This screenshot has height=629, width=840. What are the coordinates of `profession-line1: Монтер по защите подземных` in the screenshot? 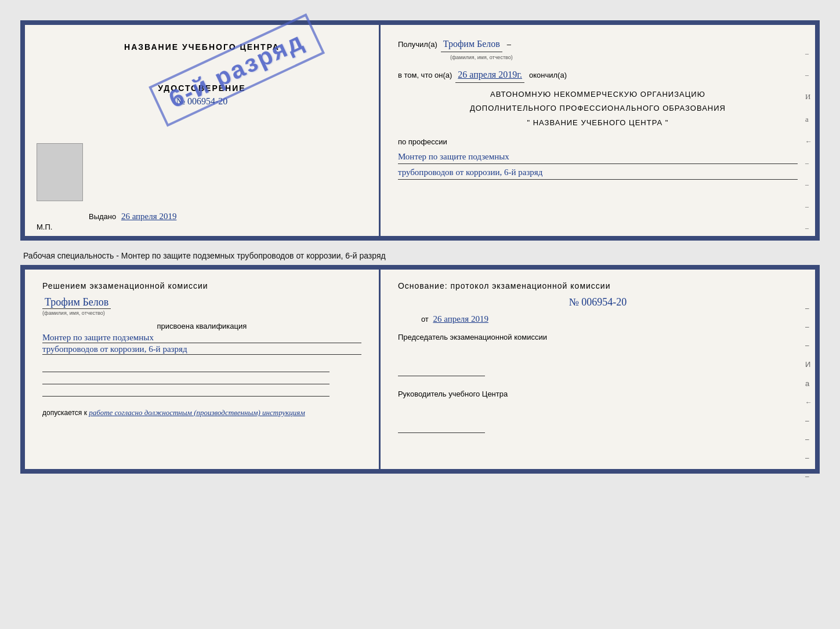 It's located at (598, 157).